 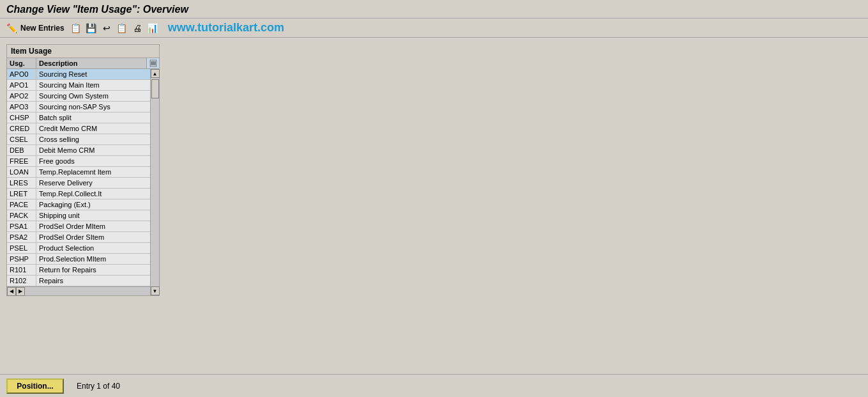 What do you see at coordinates (79, 178) in the screenshot?
I see `table-body: APO0Sourcing ResetAPO1Sourcing Main Item…` at bounding box center [79, 178].